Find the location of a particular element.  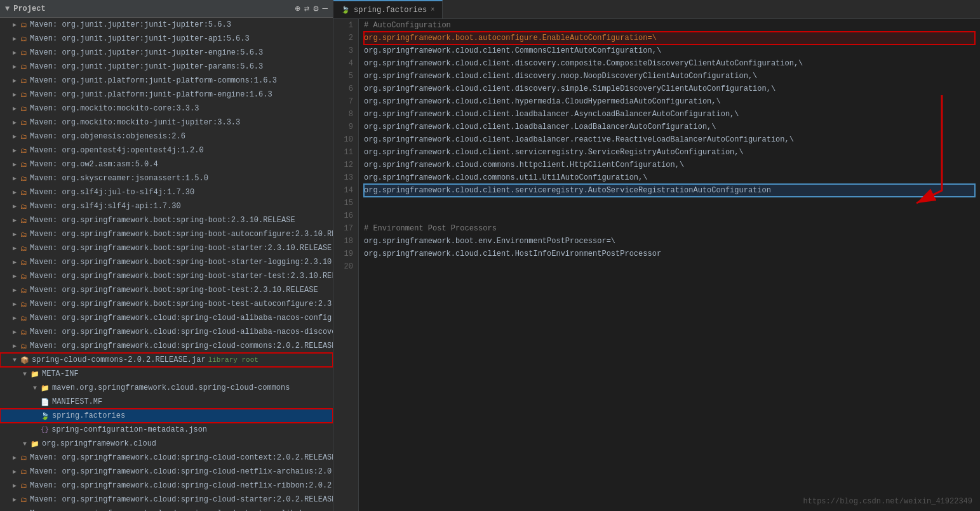

tree-item-maven-junit-jupiter: ▶🗂Maven: org.junit.jupiter:junit-jupiter… is located at coordinates (166, 25).